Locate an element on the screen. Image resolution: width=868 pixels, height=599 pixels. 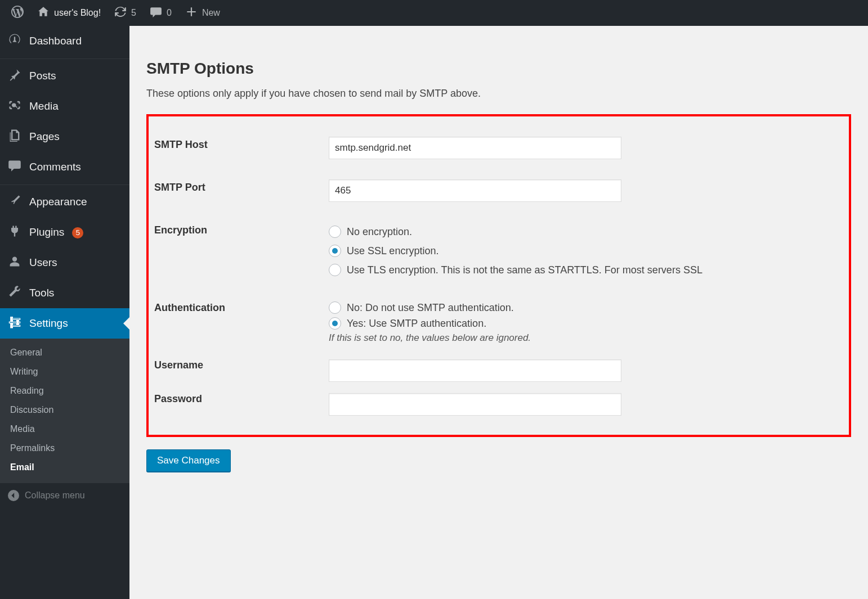
encryption-tls-radio is located at coordinates (335, 270).